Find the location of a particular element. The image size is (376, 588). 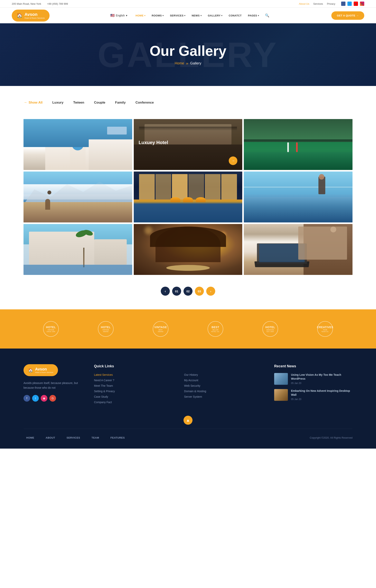

nav-rooms: ROOMS ▾ is located at coordinates (158, 16).